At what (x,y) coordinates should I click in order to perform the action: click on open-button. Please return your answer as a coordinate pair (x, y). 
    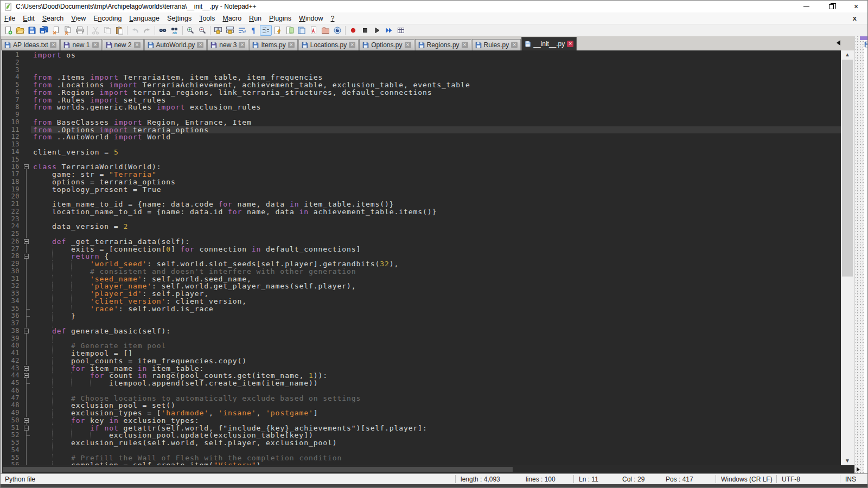
    Looking at the image, I should click on (20, 30).